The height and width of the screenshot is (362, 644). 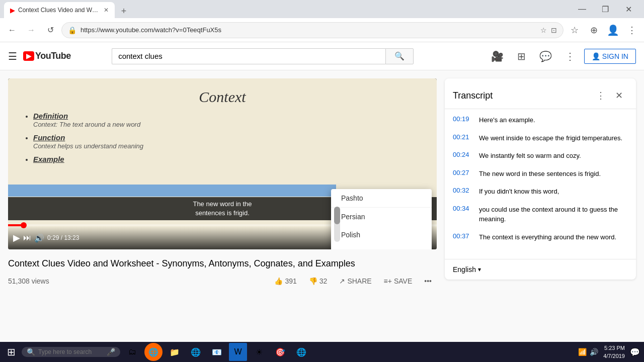 I want to click on timestamp: 00:24, so click(x=462, y=156).